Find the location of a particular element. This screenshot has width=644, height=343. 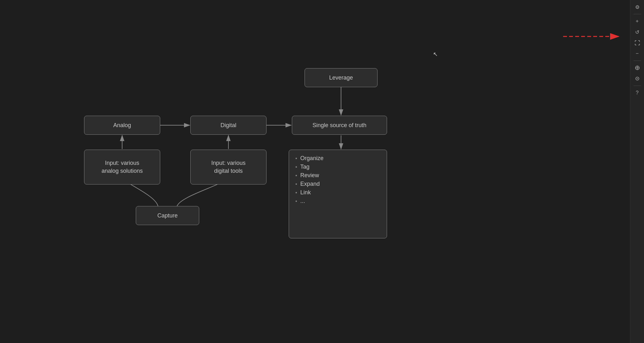

action-review: Review is located at coordinates (338, 176).